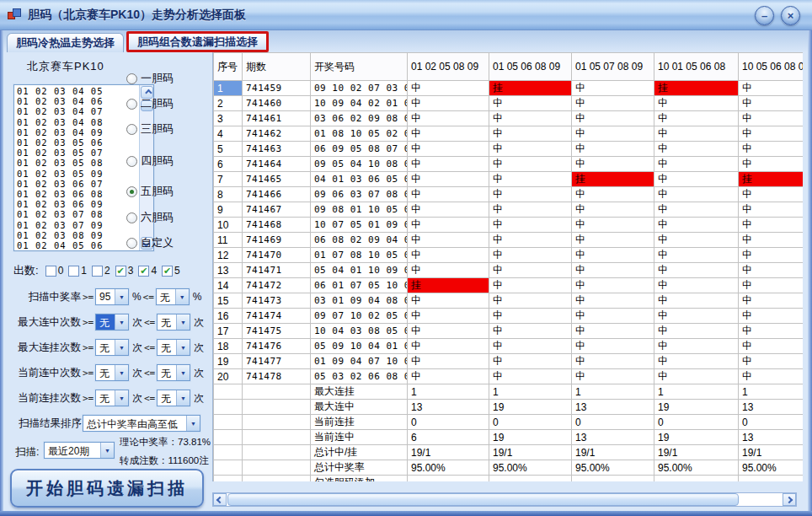 The image size is (812, 516). What do you see at coordinates (142, 423) in the screenshot?
I see `sort-order-dropdown: 总计中奖率由高至低 ▼` at bounding box center [142, 423].